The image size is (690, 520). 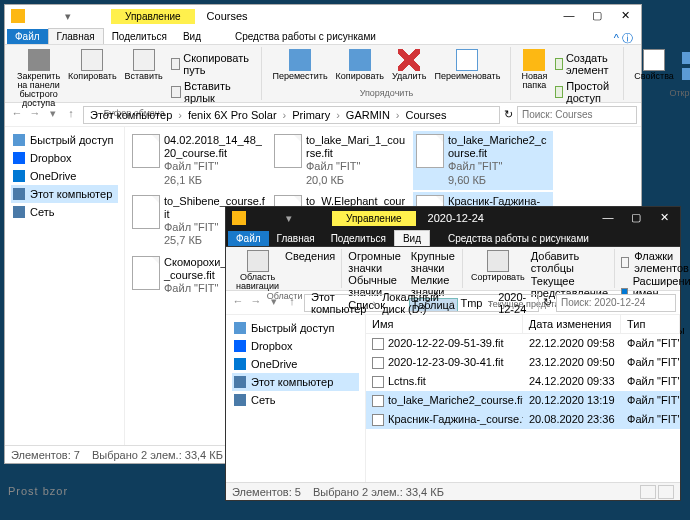 What do you see at coordinates (212, 64) in the screenshot?
I see `copypath-button: Скопировать путь` at bounding box center [212, 64].